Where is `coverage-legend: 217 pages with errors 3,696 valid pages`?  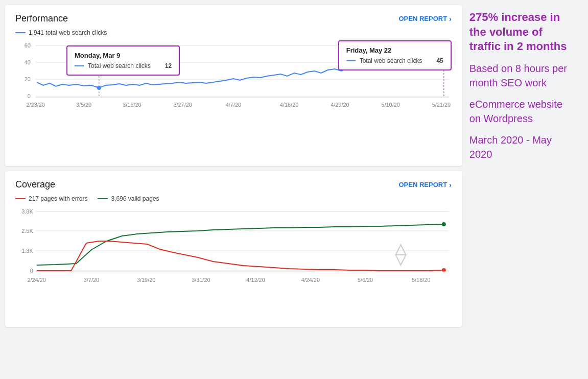
coverage-legend: 217 pages with errors 3,696 valid pages is located at coordinates (233, 199).